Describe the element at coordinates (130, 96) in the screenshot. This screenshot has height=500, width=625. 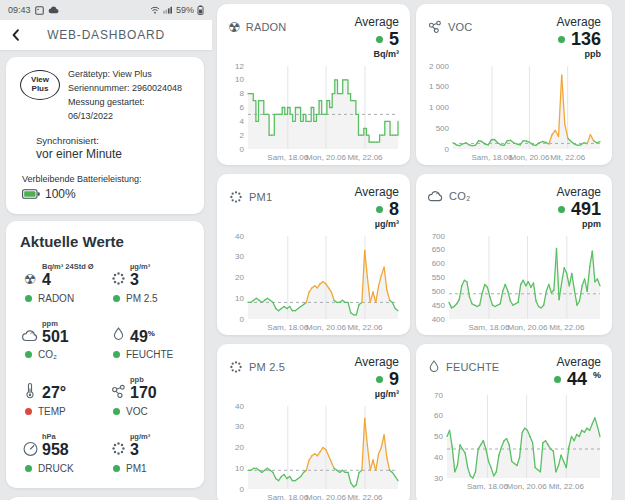
I see `device-info: Gerätetyp: View Plus Seriennummer: 29600…` at that location.